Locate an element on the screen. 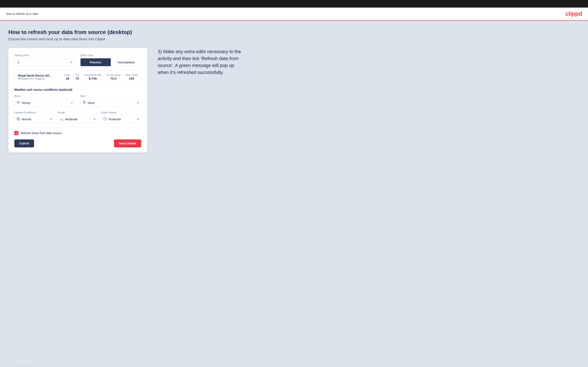 Image resolution: width=588 pixels, height=367 pixels. instruction-text: 3) Make any extra edits necessary to the… is located at coordinates (200, 62).